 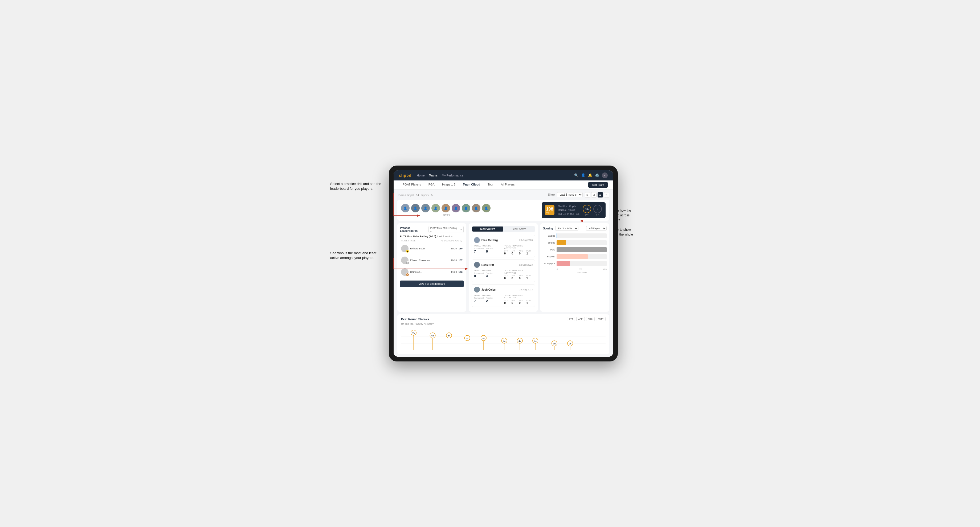 What do you see at coordinates (583, 175) in the screenshot?
I see `people-icon: 👤` at bounding box center [583, 175].